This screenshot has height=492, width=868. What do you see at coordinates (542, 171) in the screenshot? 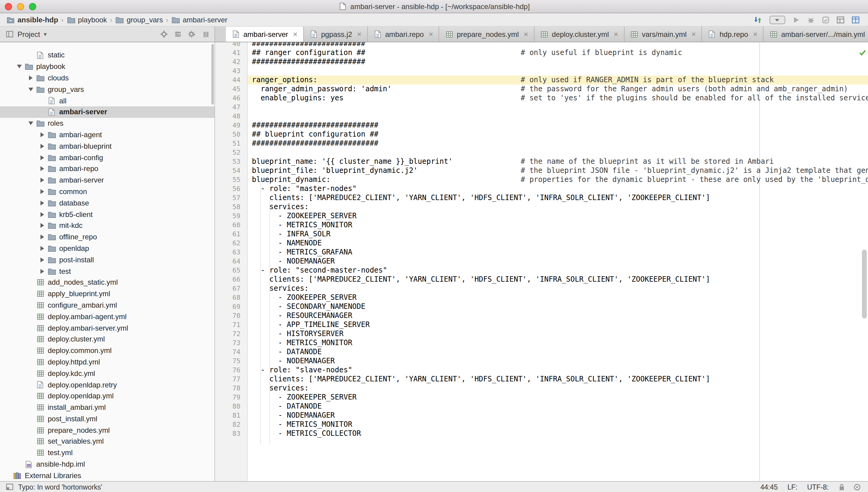
I see `code-line: 54blueprint_file: 'blueprint_dynamic.j2'…` at bounding box center [542, 171].